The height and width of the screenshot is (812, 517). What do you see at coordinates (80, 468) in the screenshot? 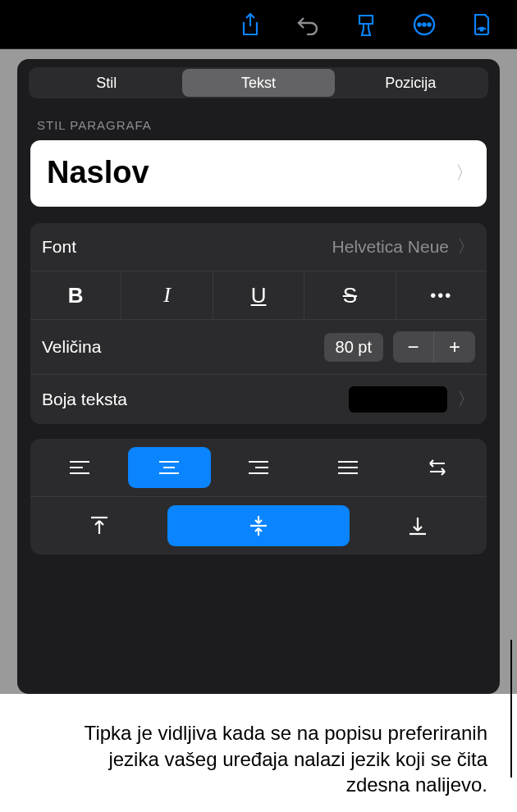
I see `align-left-button` at bounding box center [80, 468].